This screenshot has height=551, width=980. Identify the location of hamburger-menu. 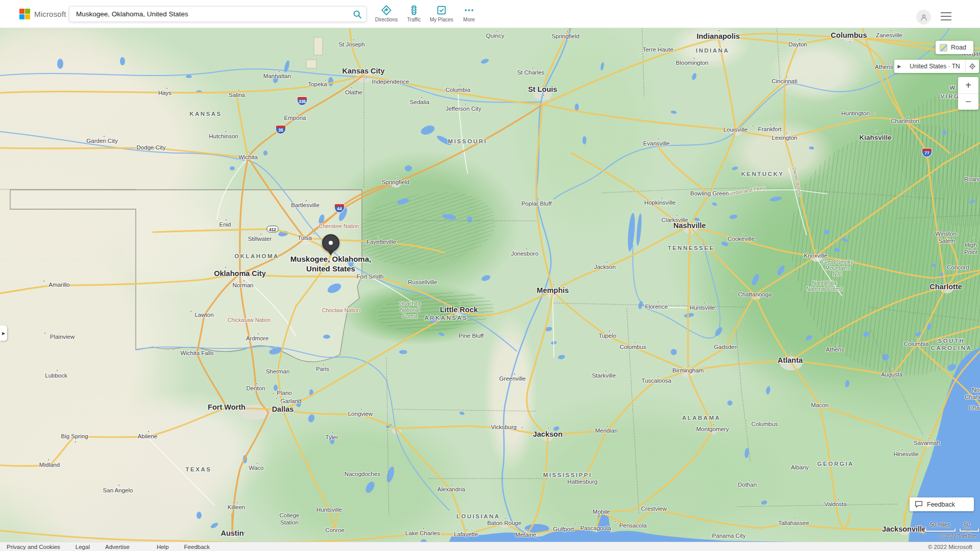
(946, 17).